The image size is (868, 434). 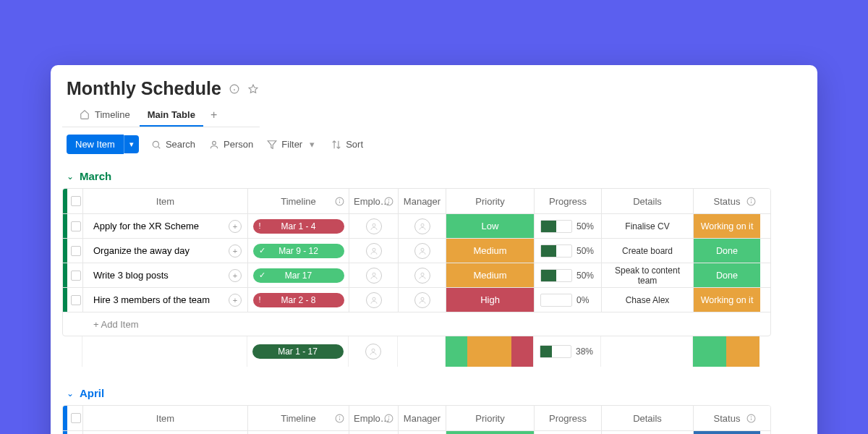 I want to click on timeline-pill: ✓Mar 9 - 12, so click(x=299, y=251).